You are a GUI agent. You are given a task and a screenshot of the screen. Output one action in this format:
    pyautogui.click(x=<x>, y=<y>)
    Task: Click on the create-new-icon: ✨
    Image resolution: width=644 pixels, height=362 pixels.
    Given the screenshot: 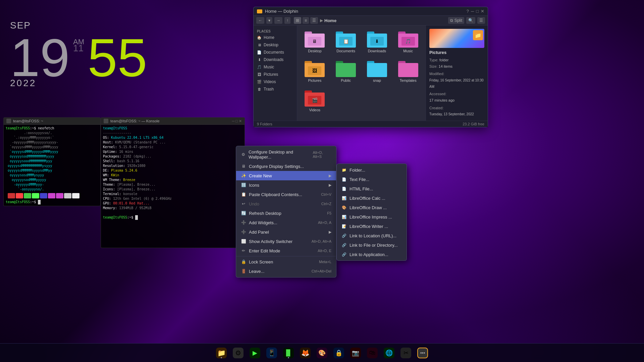 What is the action you would take?
    pyautogui.click(x=244, y=176)
    